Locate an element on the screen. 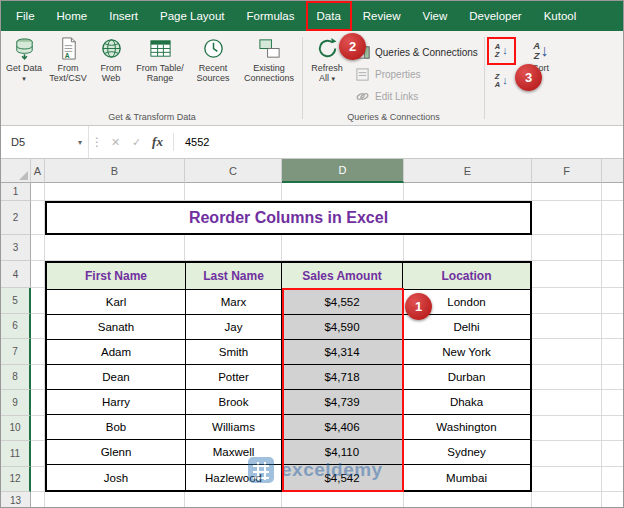  from-text-csv-button: A From Text/CSV is located at coordinates (68, 58).